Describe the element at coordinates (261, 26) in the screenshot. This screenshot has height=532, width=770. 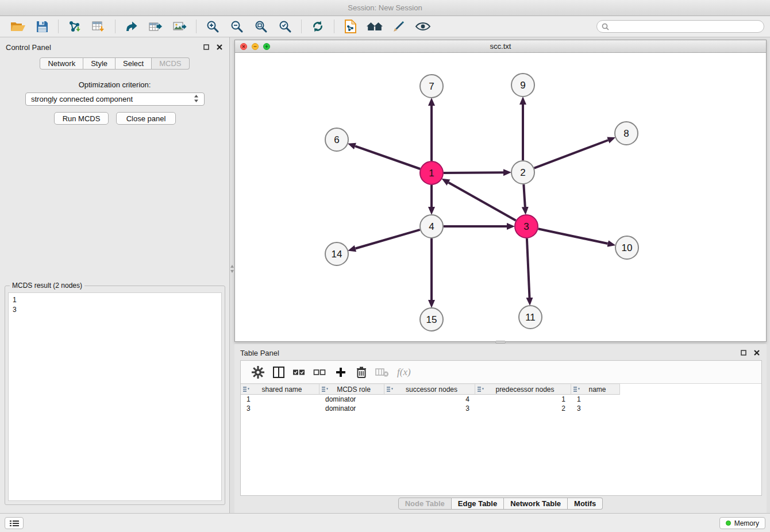
I see `zoom-fit-icon` at that location.